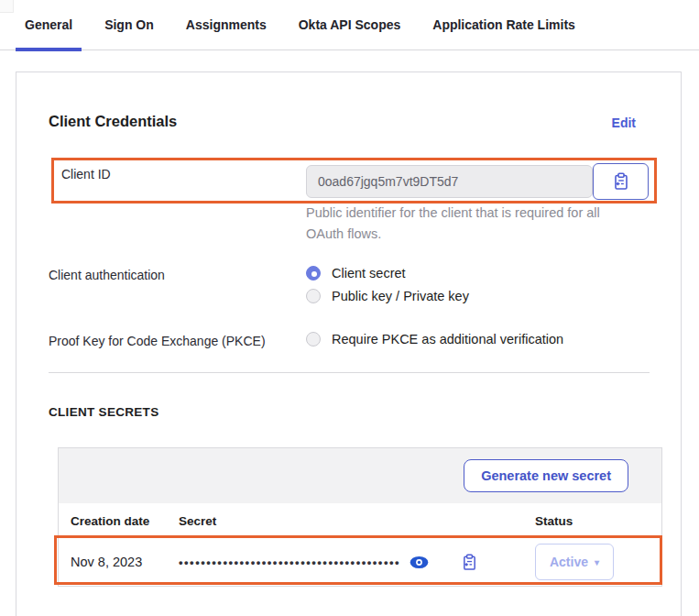 The width and height of the screenshot is (699, 616). What do you see at coordinates (313, 339) in the screenshot?
I see `pkce-checkbox` at bounding box center [313, 339].